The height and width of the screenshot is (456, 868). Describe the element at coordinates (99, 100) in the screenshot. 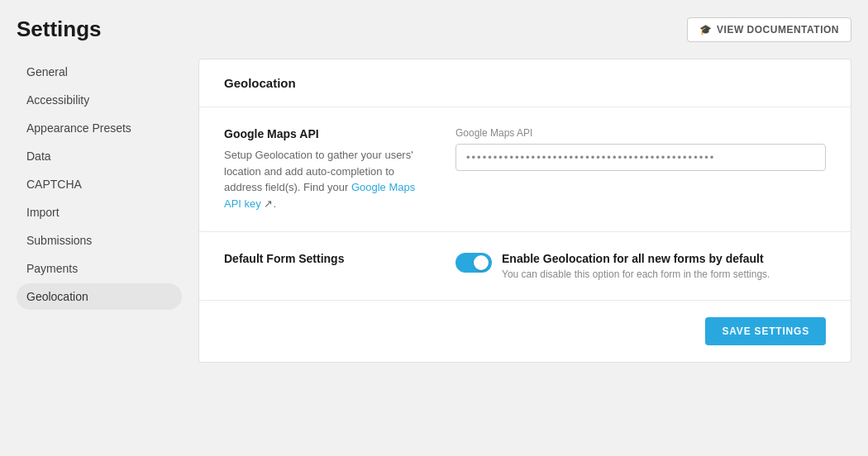

I see `sidebar-link-accessibility: Accessibility` at that location.